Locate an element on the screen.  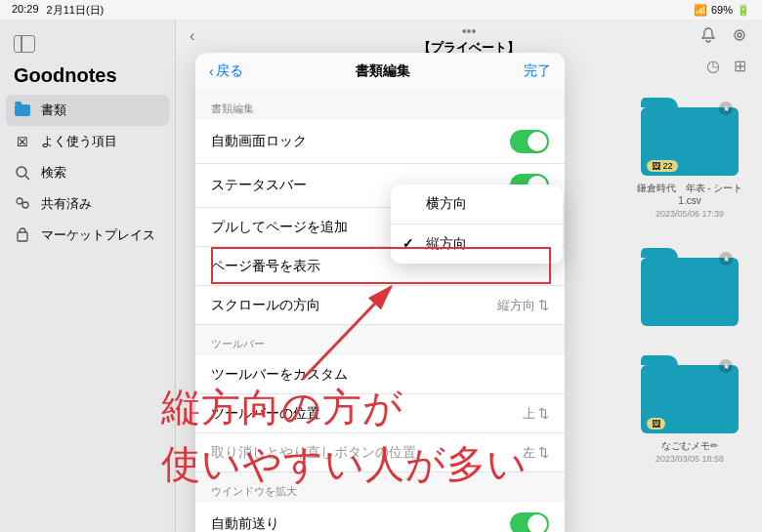
status-time: 20:29 is located at coordinates (25, 10).